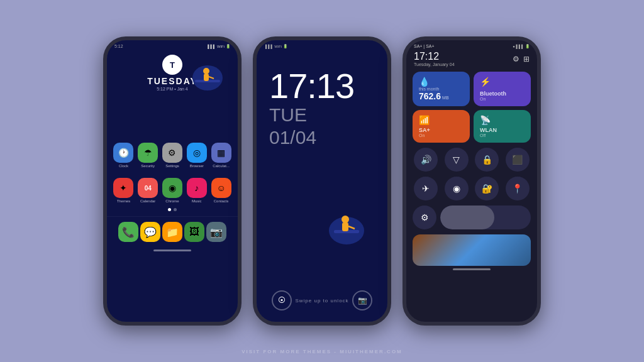 The image size is (644, 362). What do you see at coordinates (293, 138) in the screenshot?
I see `lock-datenum: 01/04` at bounding box center [293, 138].